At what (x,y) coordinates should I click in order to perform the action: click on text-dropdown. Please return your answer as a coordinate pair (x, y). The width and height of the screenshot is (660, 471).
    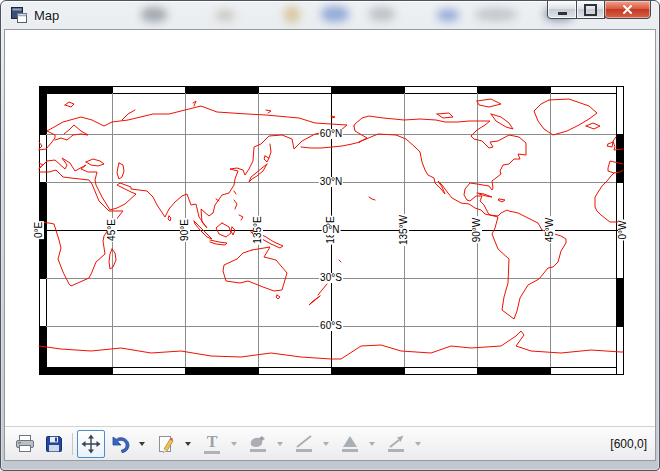
    Looking at the image, I should click on (234, 444).